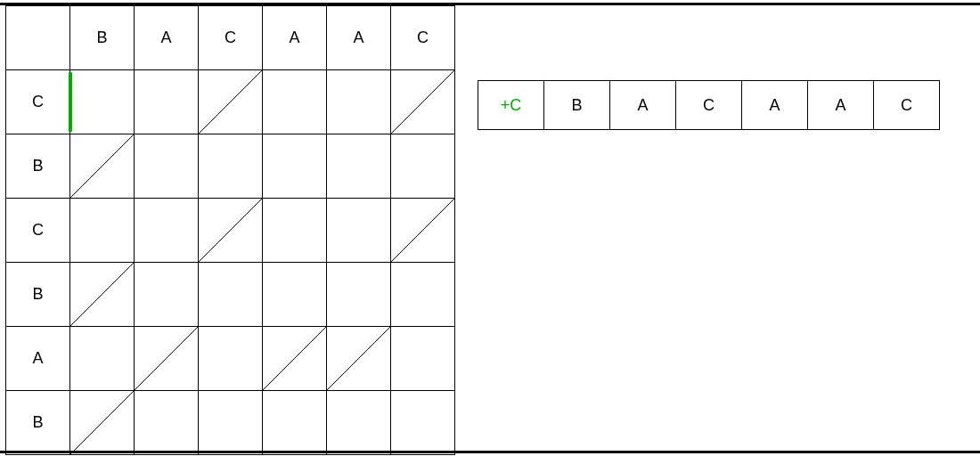 This screenshot has width=980, height=456. I want to click on row-header: A, so click(38, 359).